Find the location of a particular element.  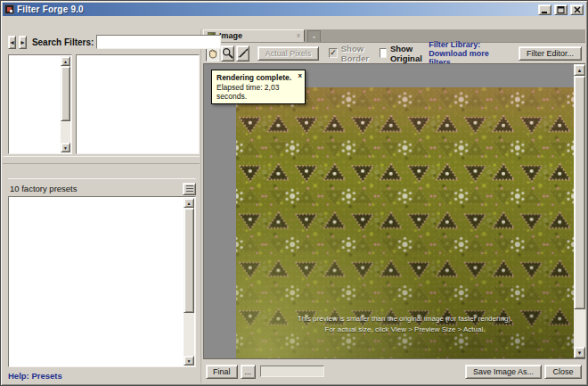

preset-count-label: 10 factory presets is located at coordinates (96, 189).